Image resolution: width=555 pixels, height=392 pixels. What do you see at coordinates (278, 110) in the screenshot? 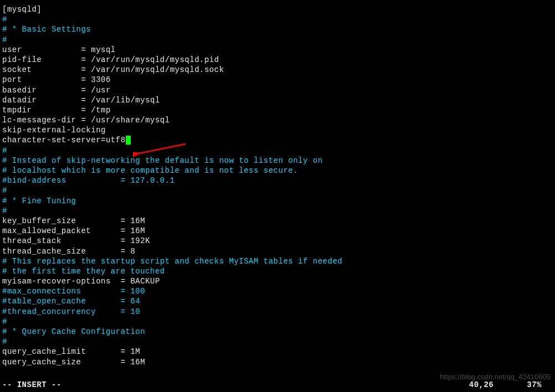
I see `config-line: tmpdir = /tmp` at bounding box center [278, 110].